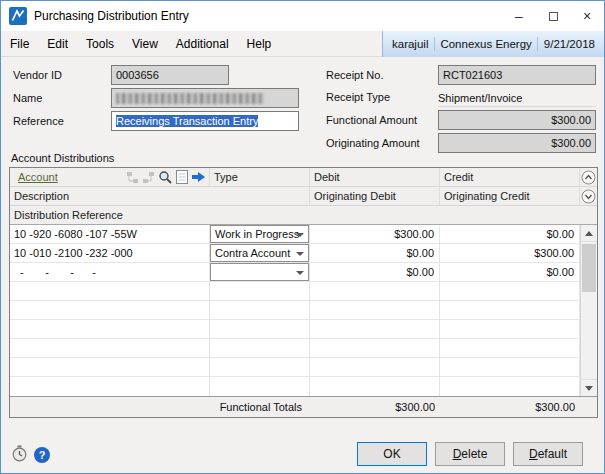  Describe the element at coordinates (145, 44) in the screenshot. I see `menu-view: View` at that location.